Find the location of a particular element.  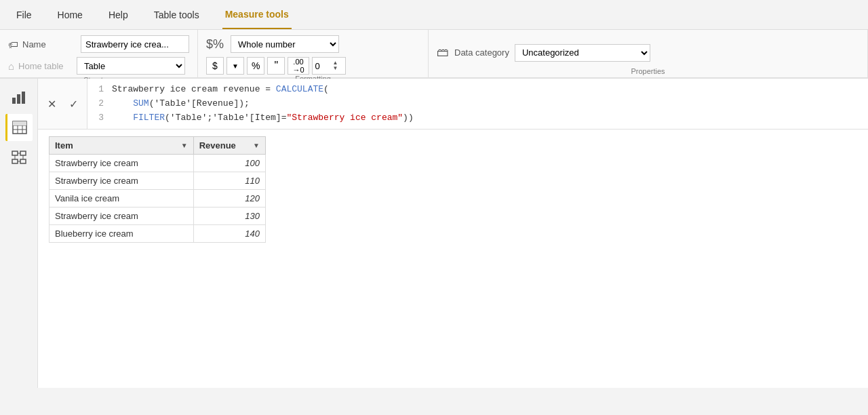

decimal-spinner: 0 ▲ ▼ is located at coordinates (329, 66).